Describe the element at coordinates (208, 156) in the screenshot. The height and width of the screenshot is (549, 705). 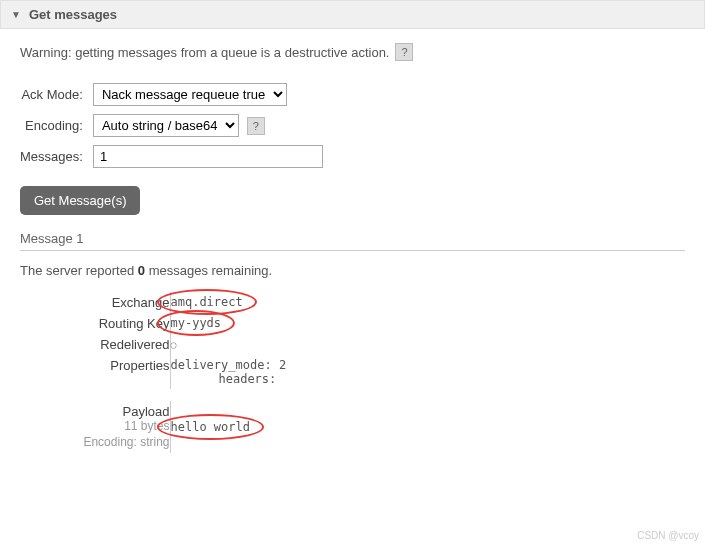
I see `messages-input` at that location.